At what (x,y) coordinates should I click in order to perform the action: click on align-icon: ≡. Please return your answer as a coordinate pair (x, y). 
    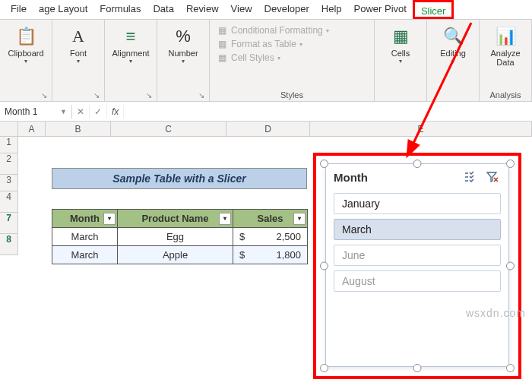
    Looking at the image, I should click on (131, 36).